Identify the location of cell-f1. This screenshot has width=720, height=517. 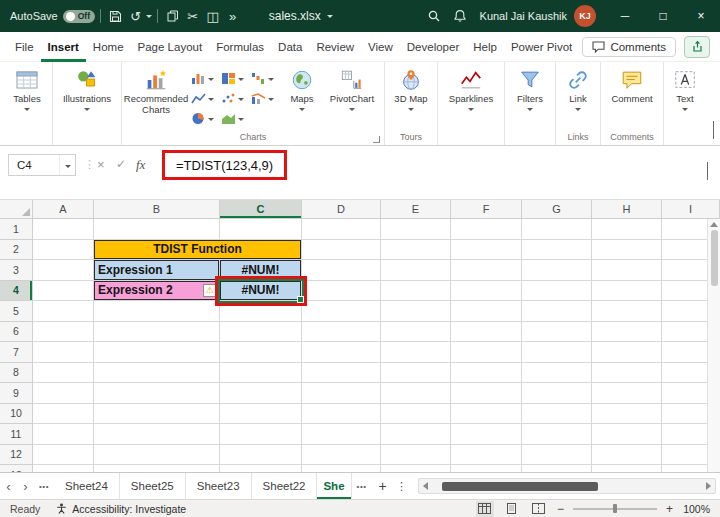
(486, 230).